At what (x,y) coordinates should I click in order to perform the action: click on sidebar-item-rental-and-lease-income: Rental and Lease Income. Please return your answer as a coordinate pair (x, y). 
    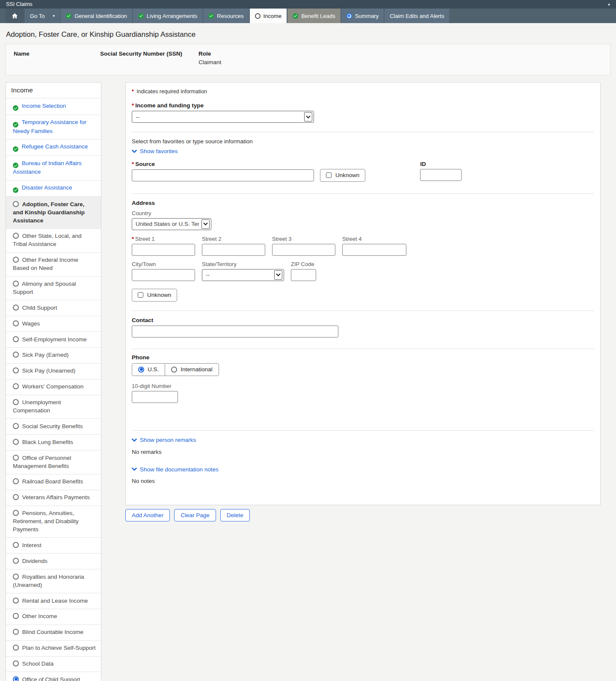
    Looking at the image, I should click on (53, 601).